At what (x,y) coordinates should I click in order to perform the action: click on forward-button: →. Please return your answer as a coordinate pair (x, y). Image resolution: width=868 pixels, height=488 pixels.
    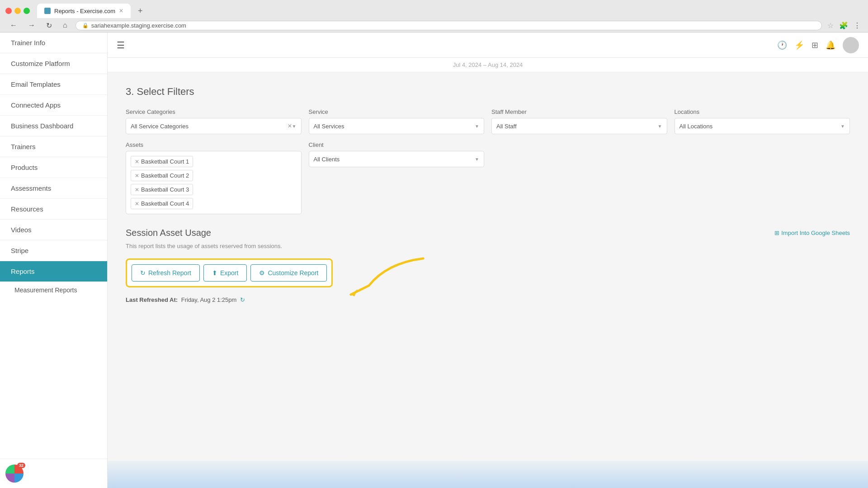
    Looking at the image, I should click on (32, 25).